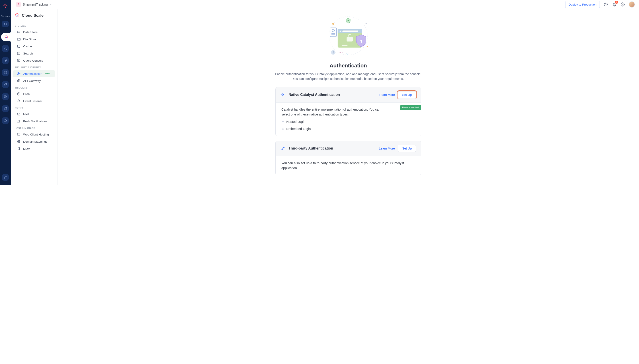 Image resolution: width=639 pixels, height=364 pixels. What do you see at coordinates (27, 149) in the screenshot?
I see `sidebar-item-label: MDM` at bounding box center [27, 149].